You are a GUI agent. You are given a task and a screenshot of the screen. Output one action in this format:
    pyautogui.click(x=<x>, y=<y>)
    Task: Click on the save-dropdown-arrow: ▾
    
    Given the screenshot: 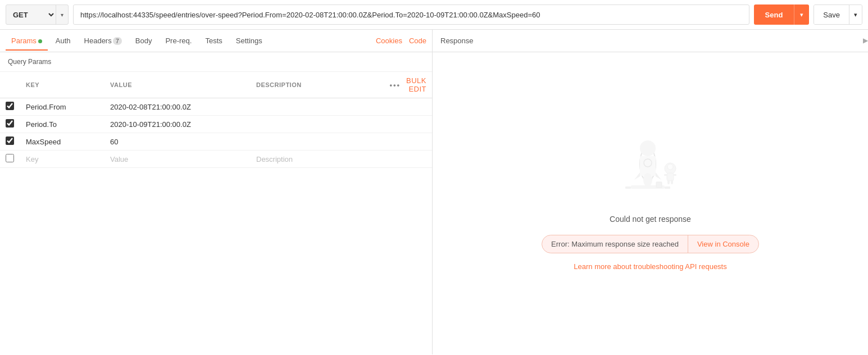 What is the action you would take?
    pyautogui.click(x=855, y=15)
    